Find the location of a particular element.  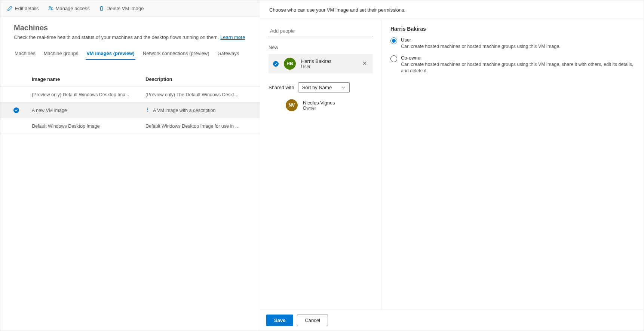

cell-desc: (Preview only) The Default Windows Deskt… is located at coordinates (194, 95).